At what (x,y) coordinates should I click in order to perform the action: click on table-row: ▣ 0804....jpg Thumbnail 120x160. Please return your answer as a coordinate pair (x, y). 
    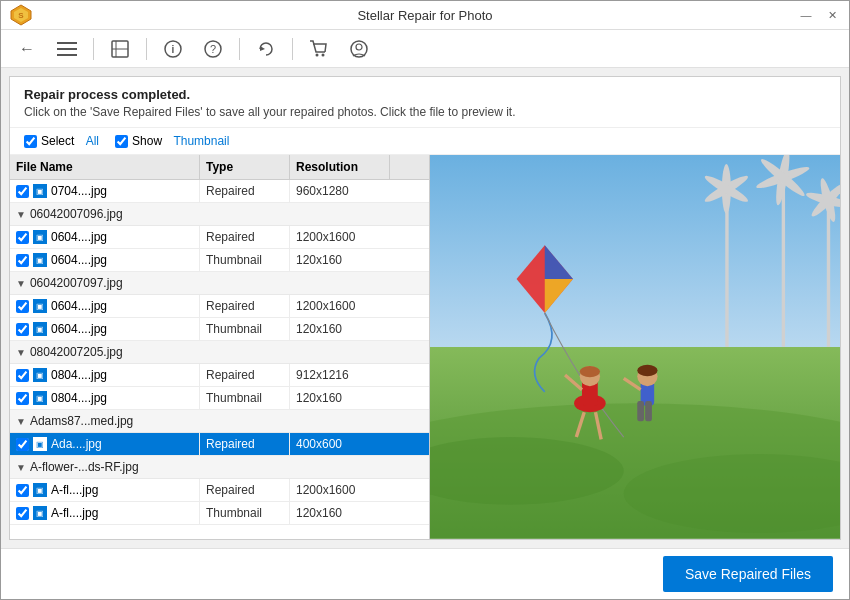
    Looking at the image, I should click on (220, 398).